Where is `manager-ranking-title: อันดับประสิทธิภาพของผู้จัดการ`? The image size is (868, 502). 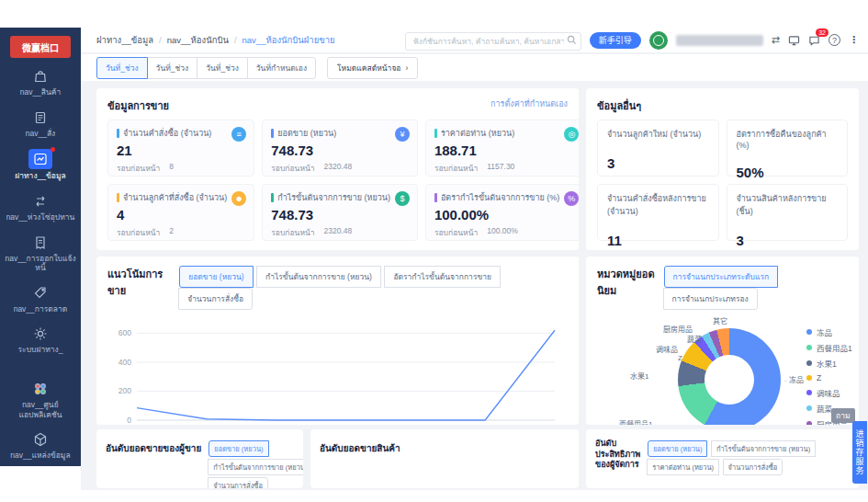
manager-ranking-title: อันดับประสิทธิภาพของผู้จัดการ is located at coordinates (617, 454).